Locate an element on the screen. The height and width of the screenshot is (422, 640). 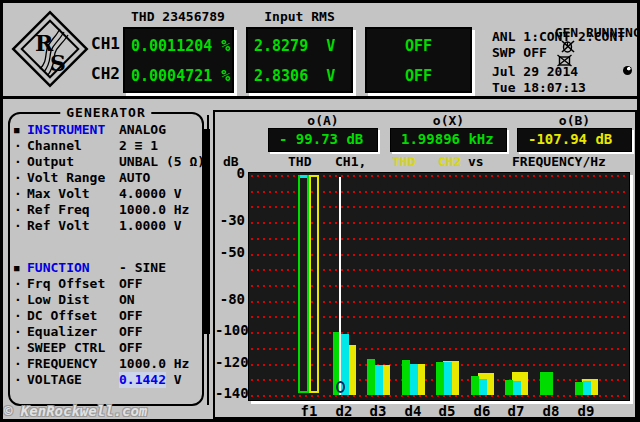
y-tick--30: -30 is located at coordinates (230, 220).